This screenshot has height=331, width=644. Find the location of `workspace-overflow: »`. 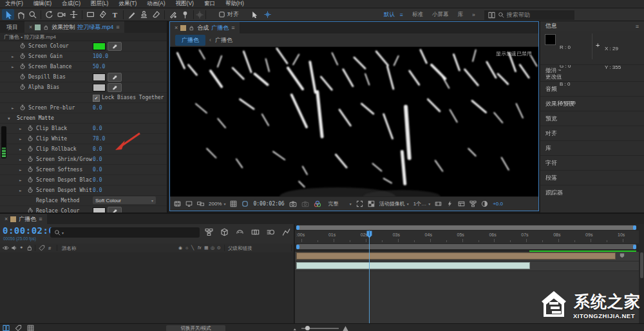

workspace-overflow: » is located at coordinates (474, 15).